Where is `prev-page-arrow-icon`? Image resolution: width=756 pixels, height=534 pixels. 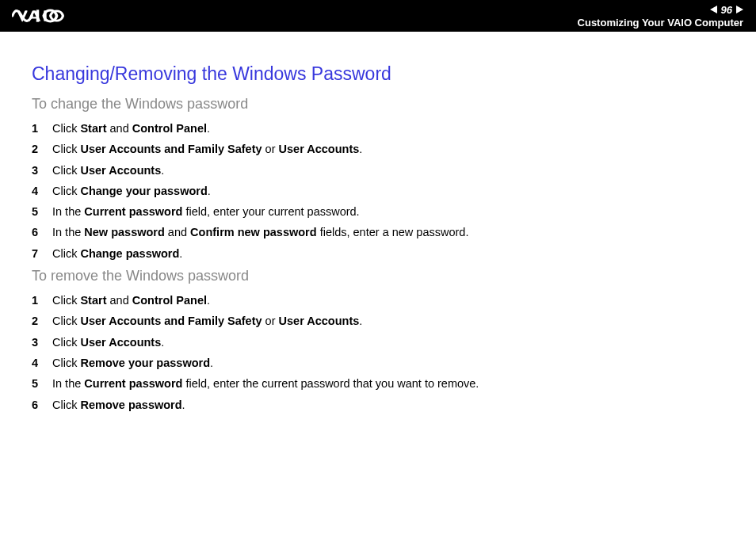 prev-page-arrow-icon is located at coordinates (713, 10).